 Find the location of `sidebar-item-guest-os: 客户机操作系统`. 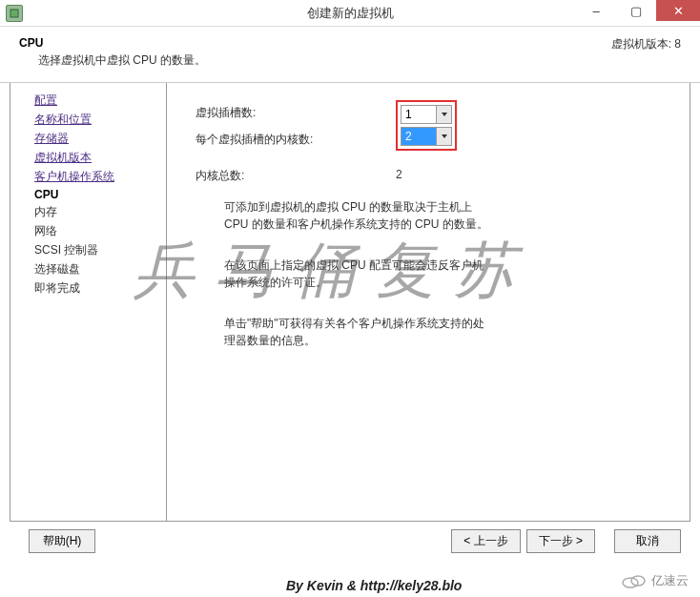

sidebar-item-guest-os: 客户机操作系统 is located at coordinates (100, 177).